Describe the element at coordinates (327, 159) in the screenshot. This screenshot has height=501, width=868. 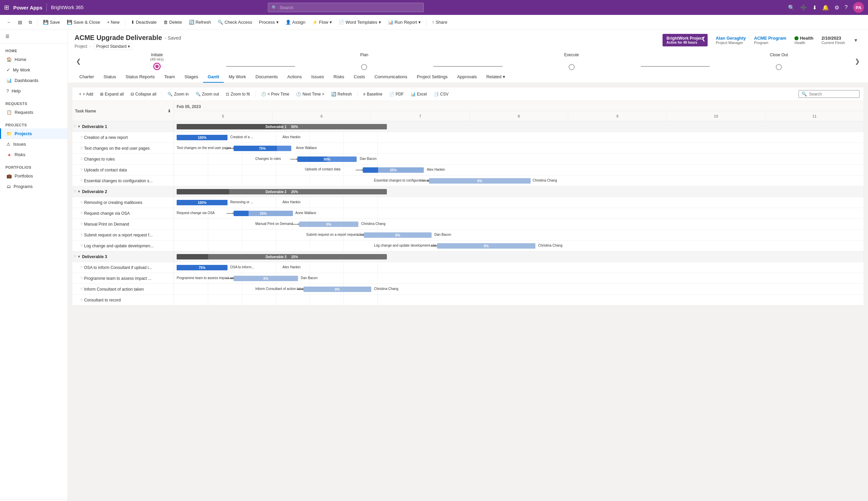
I see `bar-t3: 50%` at that location.